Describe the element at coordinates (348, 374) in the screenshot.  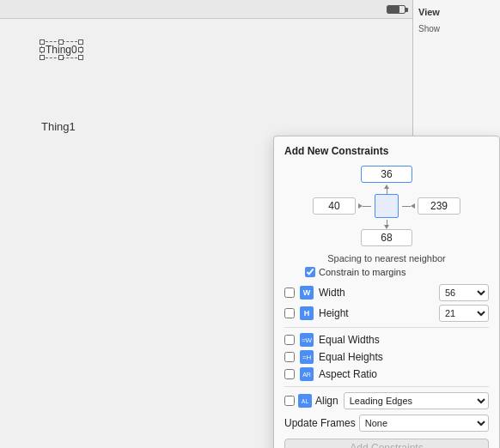
I see `aspect-ratio-label: Aspect Ratio` at that location.